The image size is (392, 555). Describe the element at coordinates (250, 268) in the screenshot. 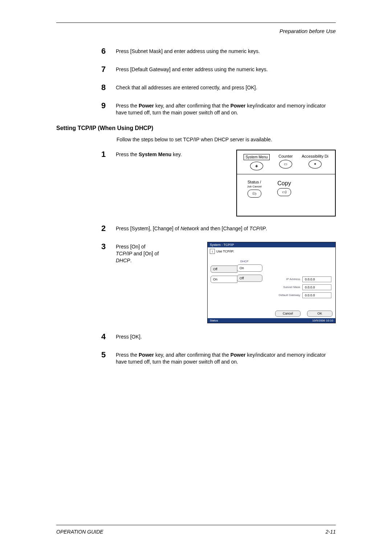

I see `dhcp-on-tab: On` at that location.